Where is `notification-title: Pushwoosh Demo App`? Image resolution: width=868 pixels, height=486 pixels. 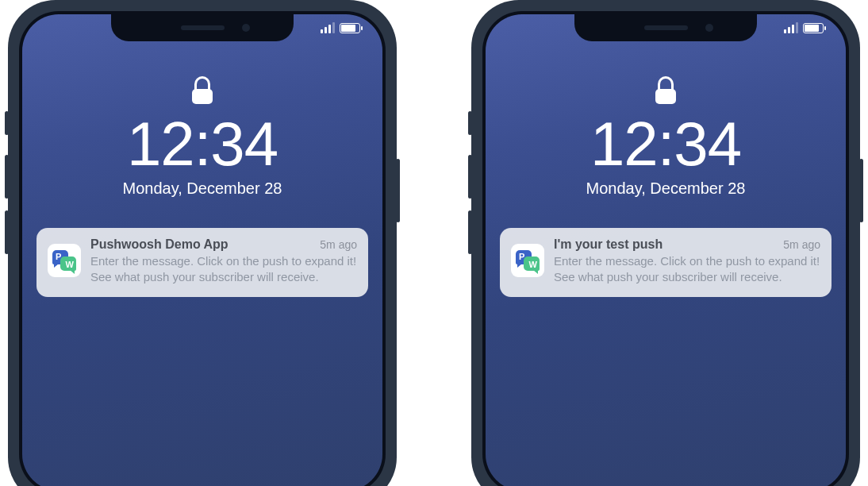 notification-title: Pushwoosh Demo App is located at coordinates (159, 245).